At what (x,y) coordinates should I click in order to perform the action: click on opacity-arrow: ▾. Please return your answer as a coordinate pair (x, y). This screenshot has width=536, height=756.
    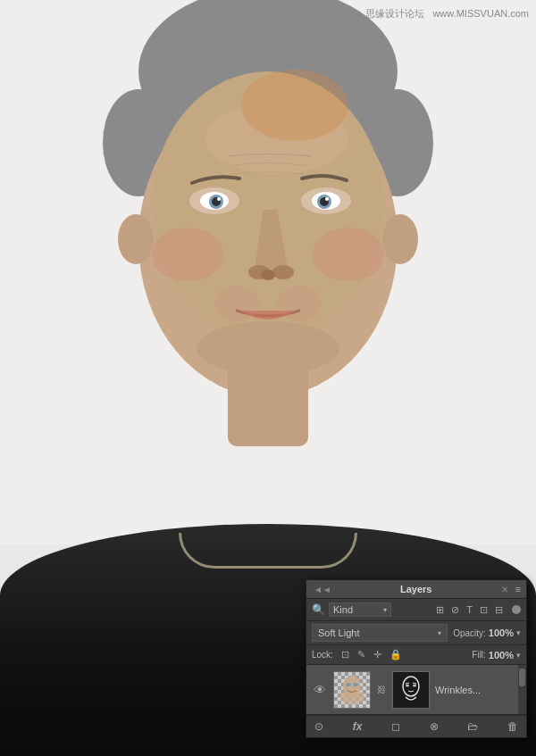
    Looking at the image, I should click on (518, 633).